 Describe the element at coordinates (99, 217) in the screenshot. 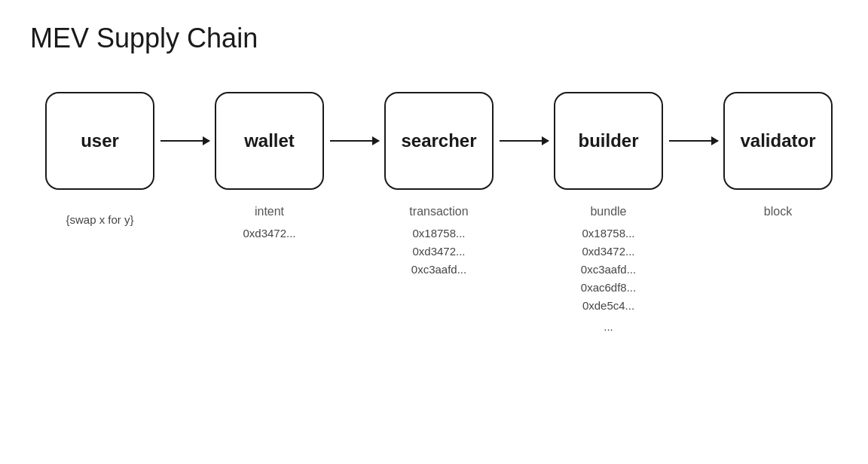

I see `label-user: {swap x for y}` at that location.